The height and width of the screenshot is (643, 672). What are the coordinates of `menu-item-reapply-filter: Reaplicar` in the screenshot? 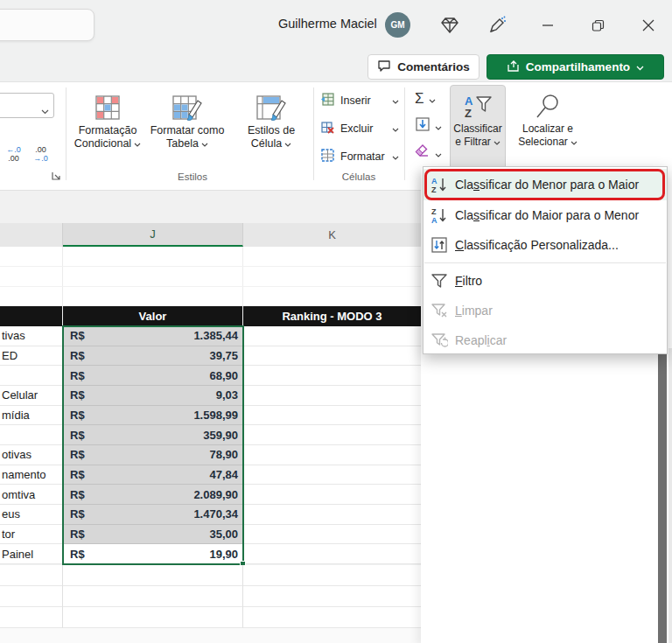 It's located at (545, 340).